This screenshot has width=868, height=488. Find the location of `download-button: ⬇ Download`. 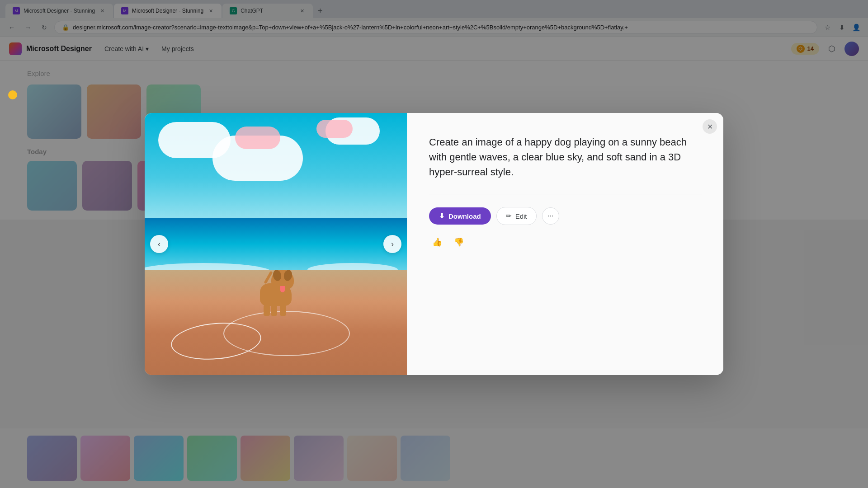

download-button: ⬇ Download is located at coordinates (460, 216).